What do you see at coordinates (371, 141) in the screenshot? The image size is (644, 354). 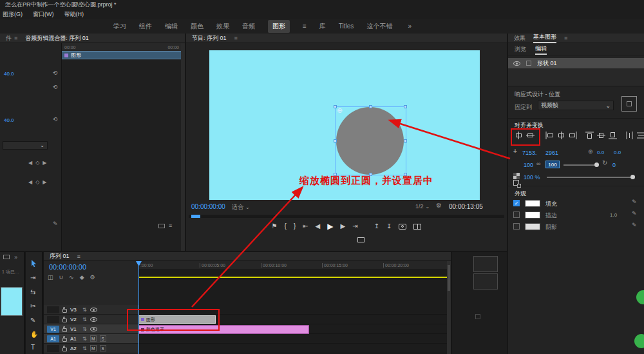 I see `shape-selection-box: ⊕` at bounding box center [371, 141].